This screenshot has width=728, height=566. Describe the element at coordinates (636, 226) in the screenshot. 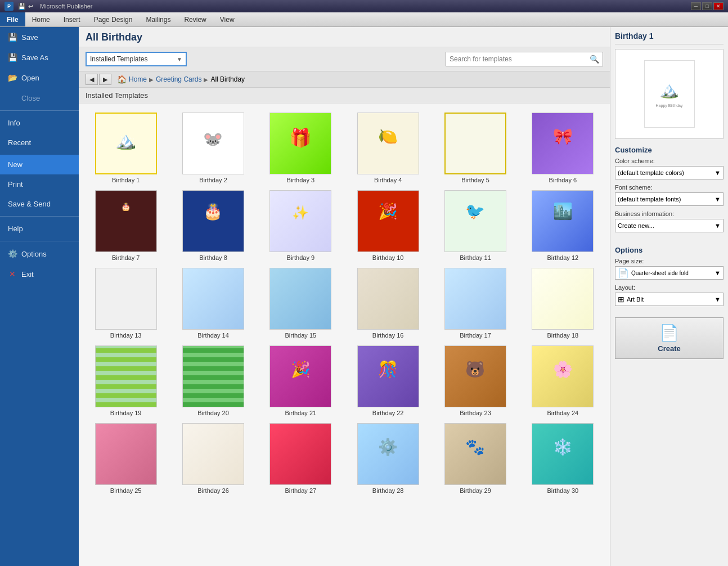

I see `business-info-value: Create new...` at that location.